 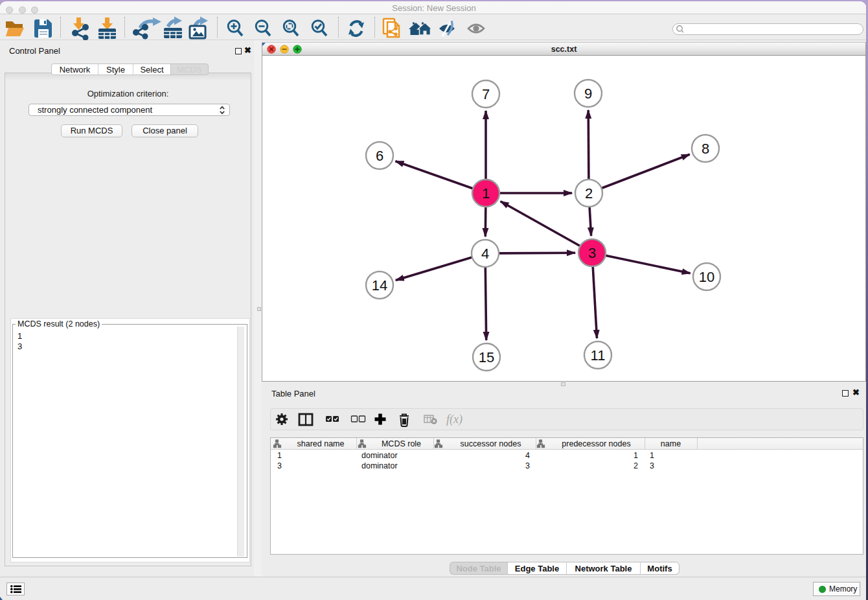 I want to click on svg-text: 3, so click(x=592, y=253).